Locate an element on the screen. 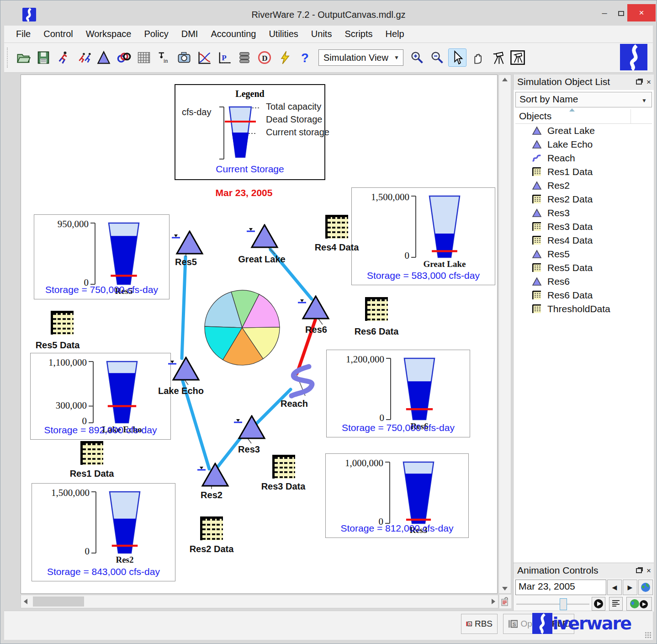 Image resolution: width=657 pixels, height=644 pixels. reservoir-object-button is located at coordinates (104, 58).